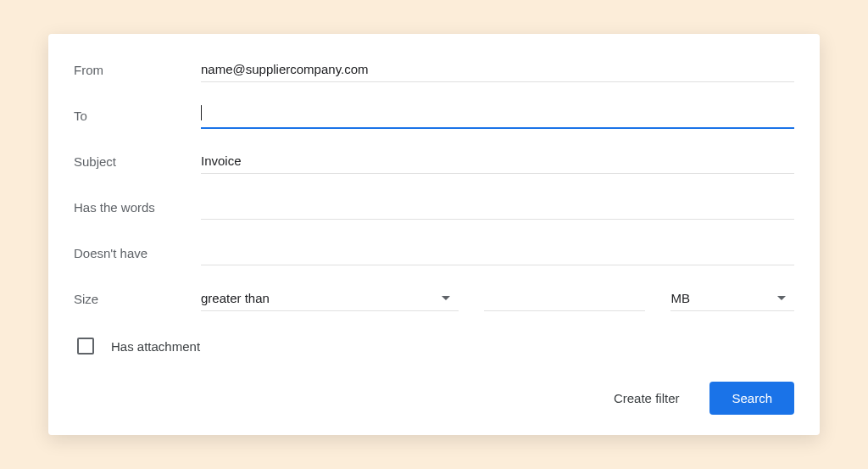 The height and width of the screenshot is (469, 868). Describe the element at coordinates (498, 253) in the screenshot. I see `doesnt-have-input-wrap` at that location.